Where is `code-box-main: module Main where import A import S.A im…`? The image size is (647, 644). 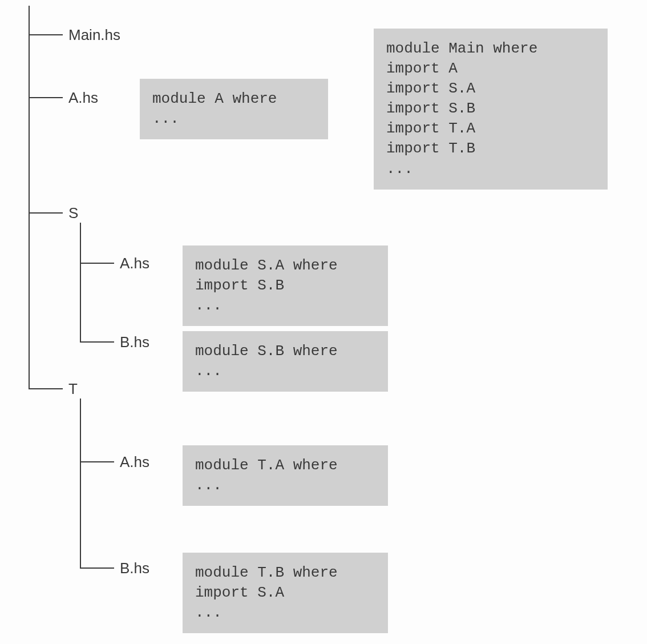 code-box-main: module Main where import A import S.A im… is located at coordinates (491, 109).